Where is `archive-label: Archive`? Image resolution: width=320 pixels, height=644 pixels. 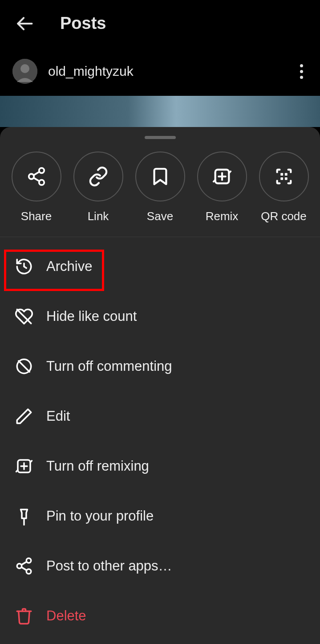
archive-label: Archive is located at coordinates (69, 267).